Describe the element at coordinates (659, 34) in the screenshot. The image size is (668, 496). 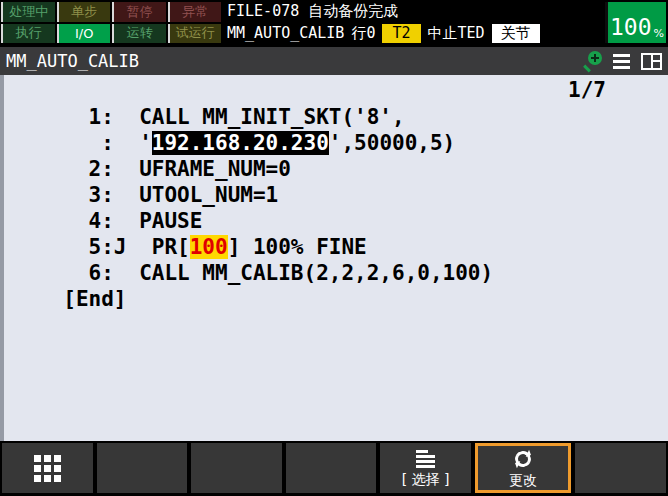
I see `percent-sign: %` at that location.